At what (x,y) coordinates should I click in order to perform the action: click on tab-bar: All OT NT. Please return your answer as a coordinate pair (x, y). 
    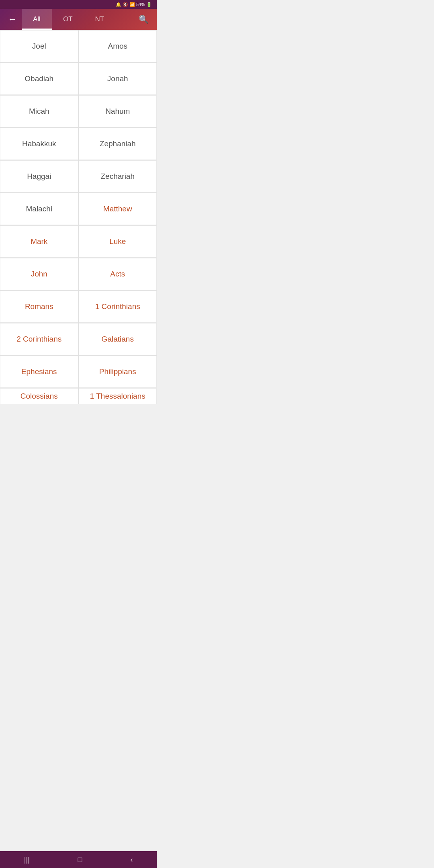
    Looking at the image, I should click on (78, 19).